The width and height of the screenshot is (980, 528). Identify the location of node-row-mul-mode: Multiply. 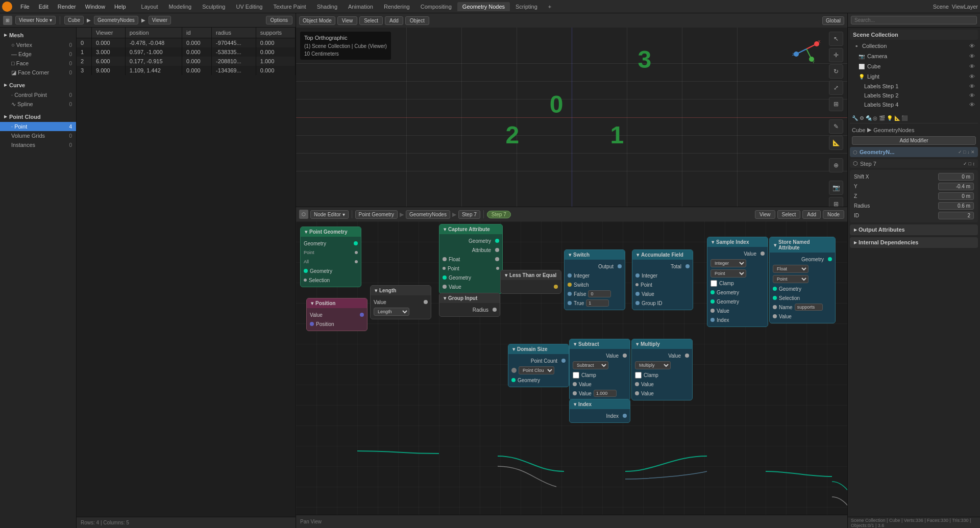
(662, 365).